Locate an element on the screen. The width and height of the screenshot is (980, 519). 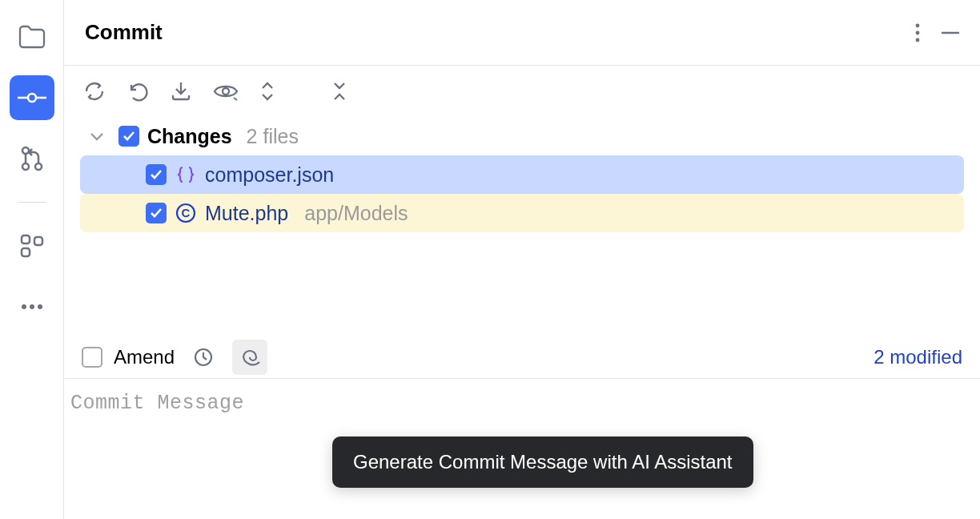
file-name: composer.json is located at coordinates (269, 175).